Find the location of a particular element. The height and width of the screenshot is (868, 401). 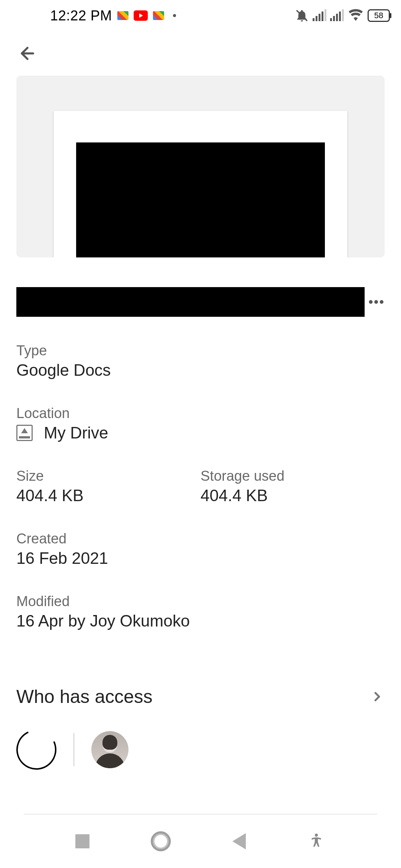

detail-created: Created 16 Feb 2021 is located at coordinates (200, 549).